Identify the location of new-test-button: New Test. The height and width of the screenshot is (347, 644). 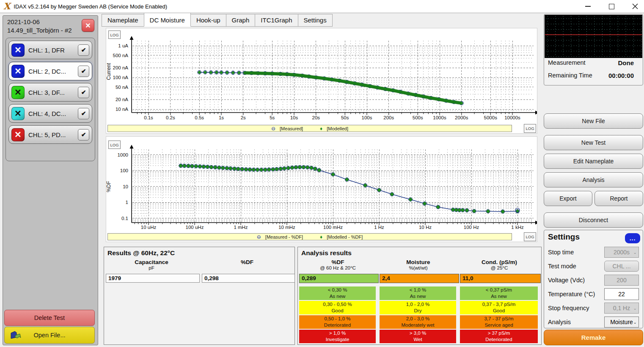
(593, 143).